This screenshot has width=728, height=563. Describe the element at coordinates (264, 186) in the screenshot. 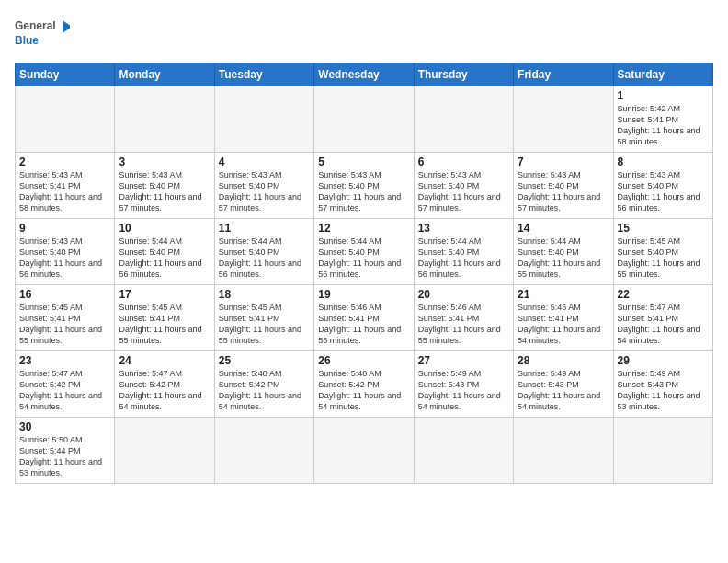

I see `day-cell: 4Sunrise: 5:43 AMSunset: 5:40 PMDaylight…` at that location.